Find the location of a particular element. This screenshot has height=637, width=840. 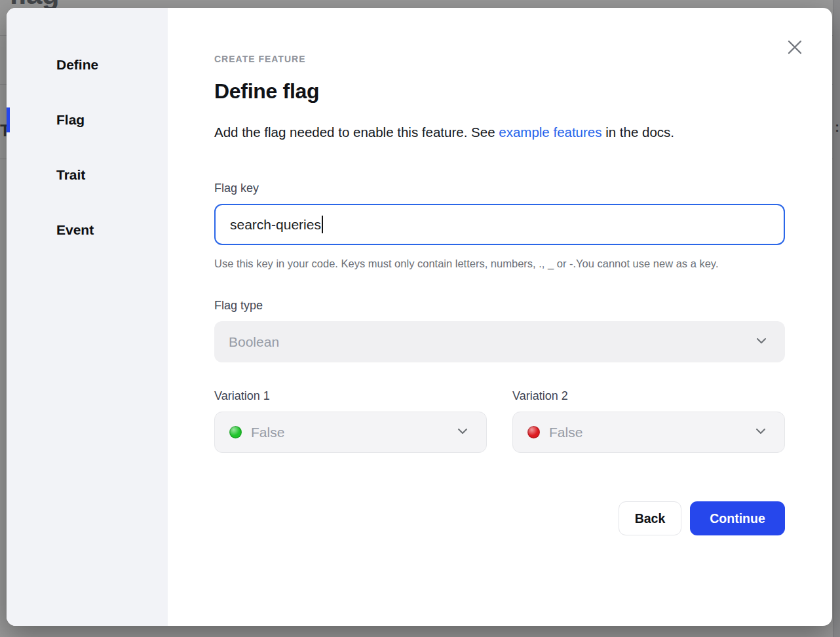

flag-key-helper-text: Use this key in your code. Keys must onl… is located at coordinates (495, 263).